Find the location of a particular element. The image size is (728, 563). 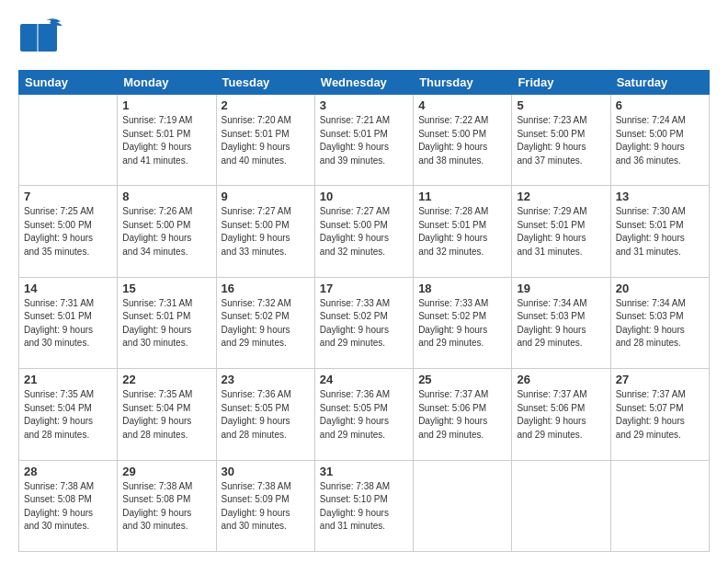

calendar-cell: 10Sunrise: 7:27 AMSunset: 5:00 PMDayligh… is located at coordinates (364, 232).